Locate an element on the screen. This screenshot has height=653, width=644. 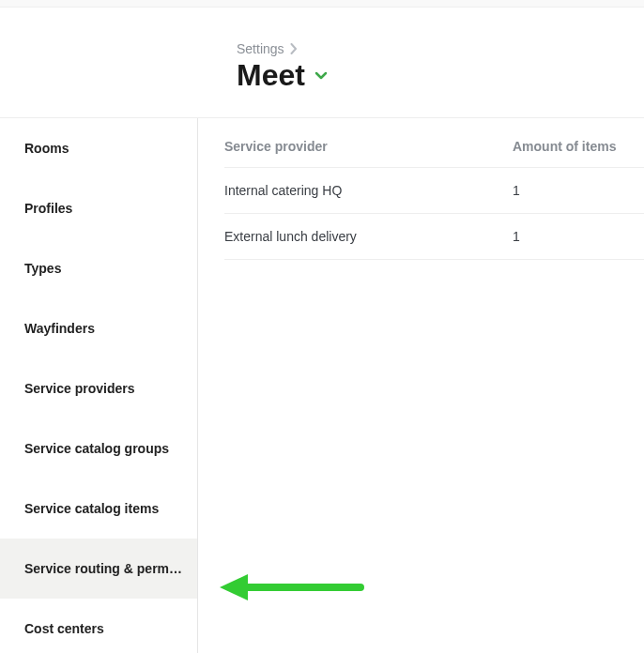
sidebar-item-label: Service providers is located at coordinates (80, 388).